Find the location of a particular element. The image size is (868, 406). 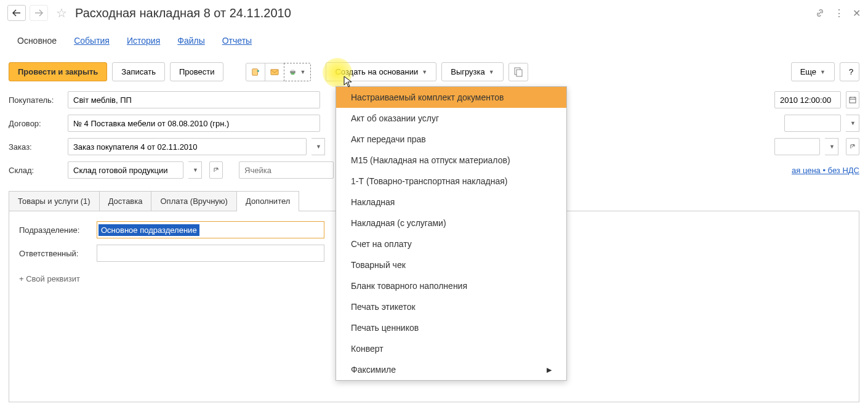

dropdown-button: ▼ is located at coordinates (853, 123).